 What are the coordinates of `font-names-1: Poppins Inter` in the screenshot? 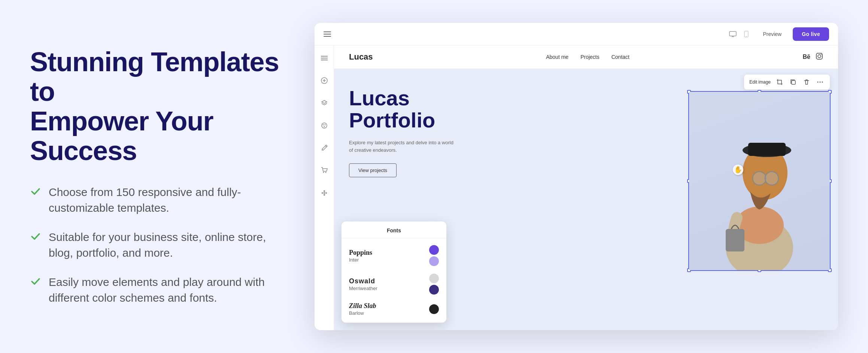 It's located at (387, 256).